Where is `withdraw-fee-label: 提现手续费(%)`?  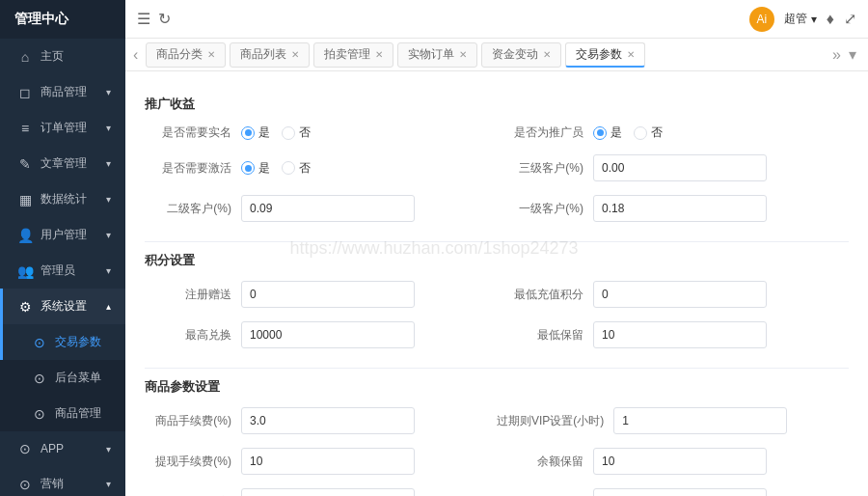
withdraw-fee-label: 提现手续费(%) is located at coordinates (193, 461).